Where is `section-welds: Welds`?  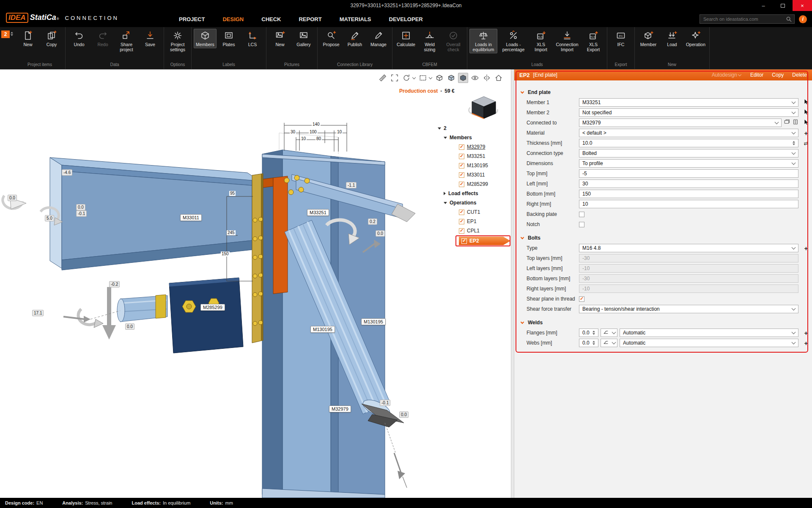
section-welds: Welds is located at coordinates (663, 323).